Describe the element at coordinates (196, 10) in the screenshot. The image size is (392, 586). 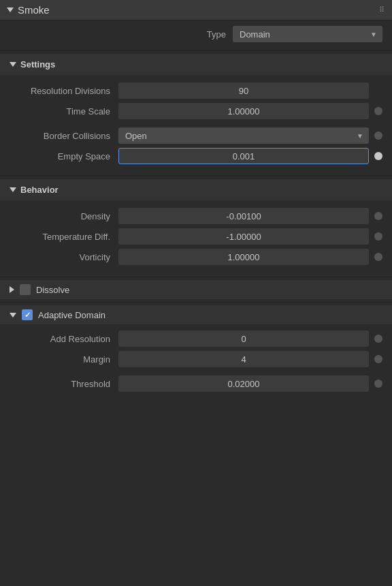
I see `panel-header: Smoke ⠿` at that location.